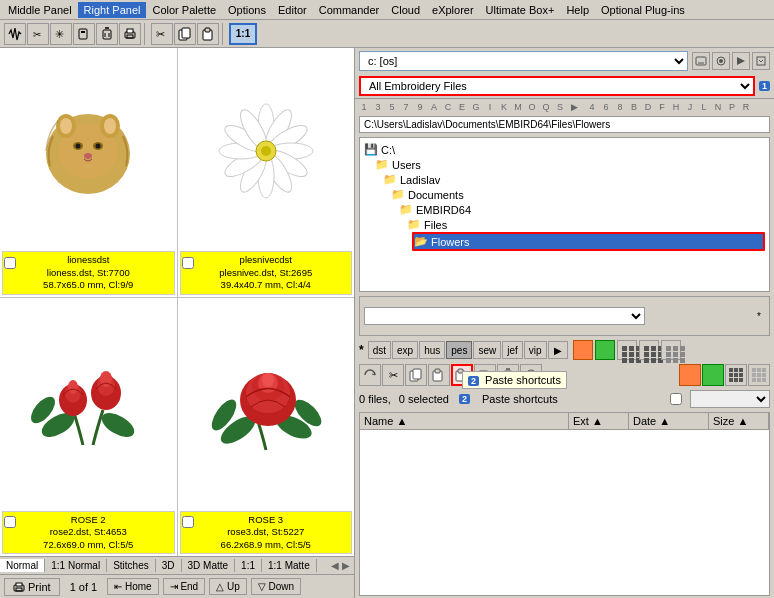 The width and height of the screenshot is (774, 598). I want to click on filter-vip: vip, so click(536, 350).